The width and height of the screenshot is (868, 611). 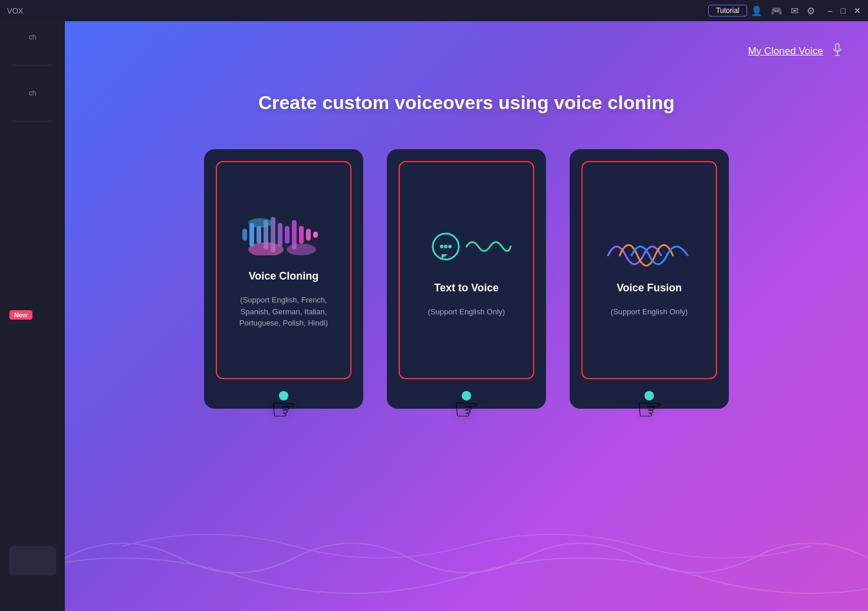 I want to click on settings-icon: ⚙, so click(x=811, y=11).